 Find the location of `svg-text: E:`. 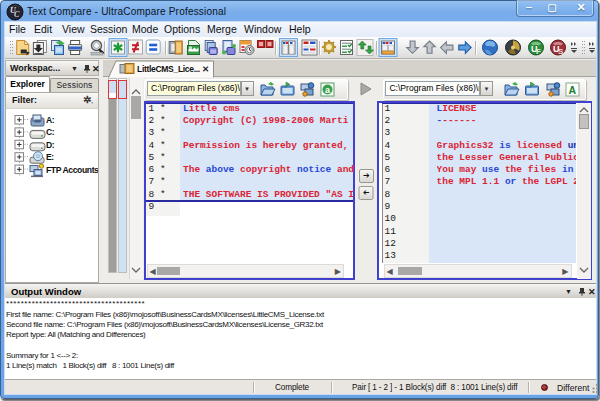

svg-text: E: is located at coordinates (50, 157).